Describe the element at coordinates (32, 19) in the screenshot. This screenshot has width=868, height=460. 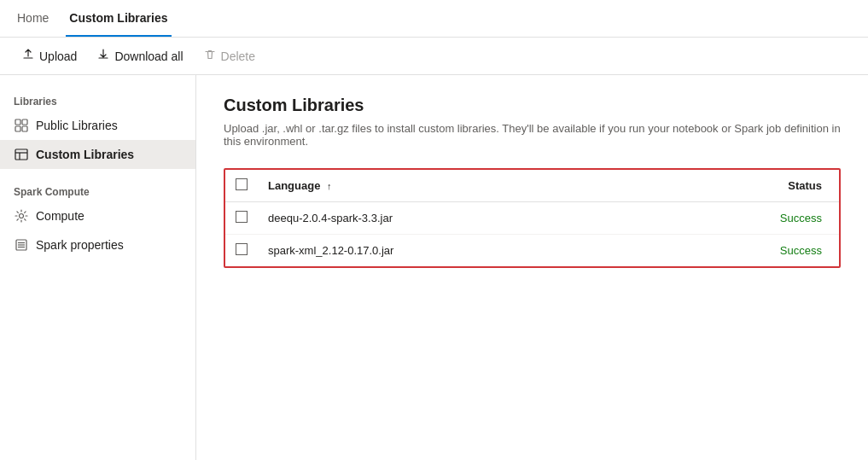
I see `nav-item-home: Home` at that location.